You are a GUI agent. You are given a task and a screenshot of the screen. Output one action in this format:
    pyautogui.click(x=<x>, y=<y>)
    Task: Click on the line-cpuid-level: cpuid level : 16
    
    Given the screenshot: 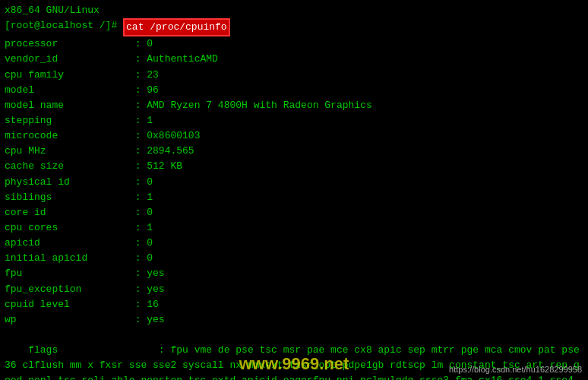 What is the action you would take?
    pyautogui.click(x=294, y=305)
    